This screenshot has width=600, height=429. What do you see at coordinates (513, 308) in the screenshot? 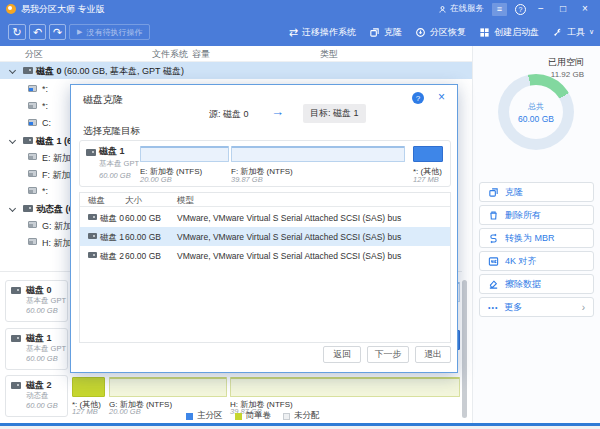
I see `sidebar-more-label: 更多` at bounding box center [513, 308].